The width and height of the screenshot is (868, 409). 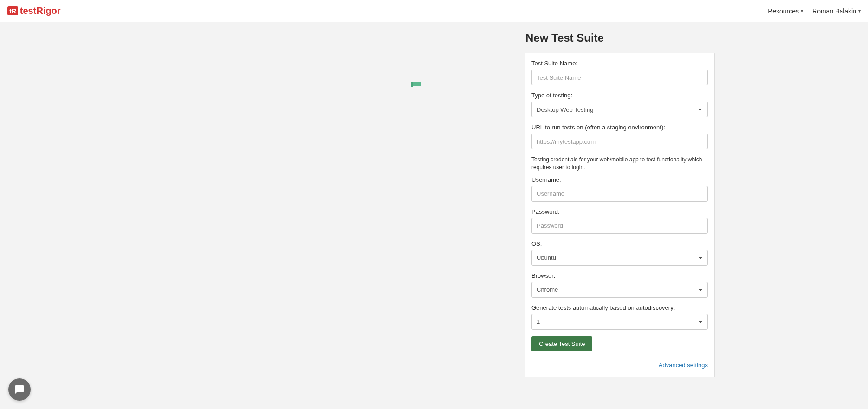 What do you see at coordinates (434, 11) in the screenshot?
I see `top-nav: tR testRigor Resources ▾ Roman Balakin ▾` at bounding box center [434, 11].